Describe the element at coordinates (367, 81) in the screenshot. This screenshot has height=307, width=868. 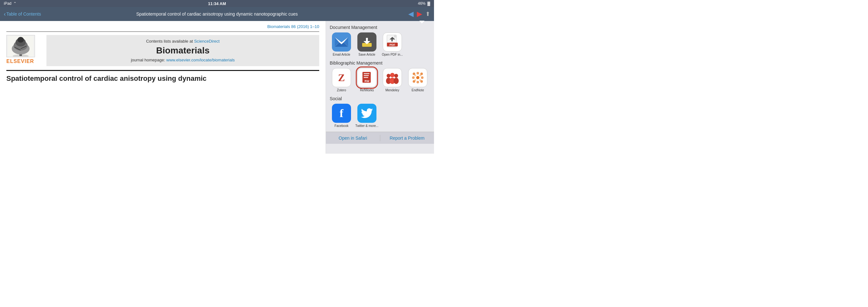
I see `svg-text: RW` at that location.